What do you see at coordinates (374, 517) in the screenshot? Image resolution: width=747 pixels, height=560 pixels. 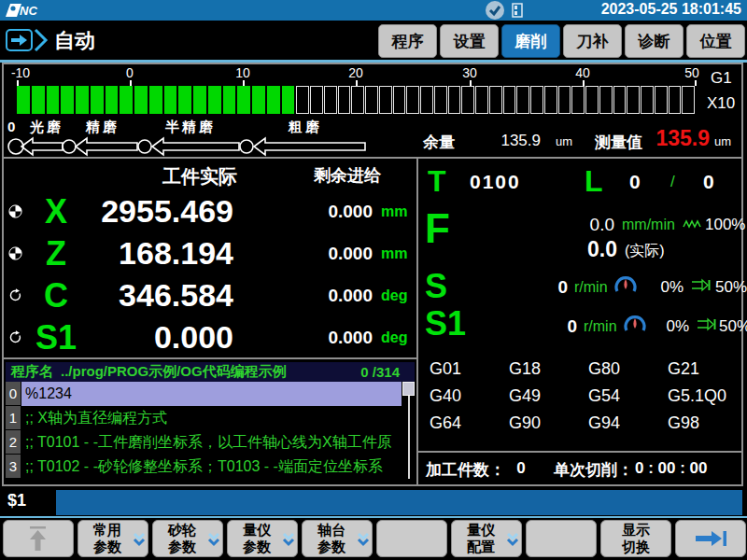 I see `divider` at bounding box center [374, 517].